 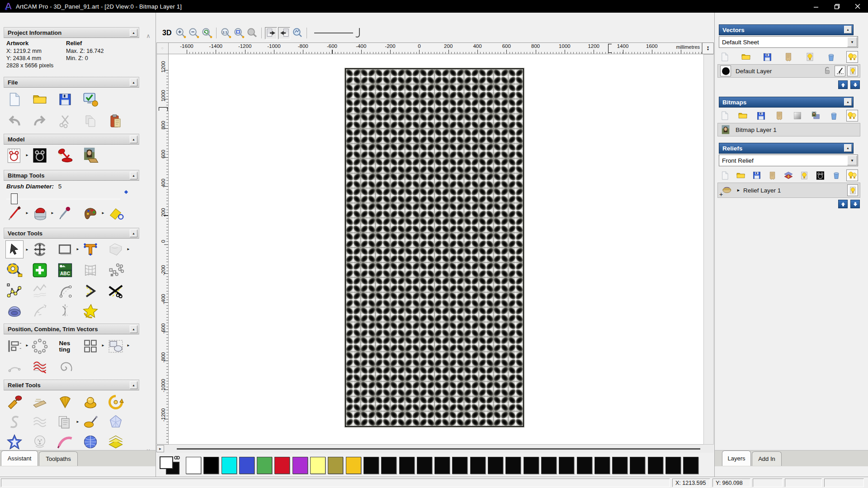 I want to click on freehand-sketch-tool, so click(x=40, y=291).